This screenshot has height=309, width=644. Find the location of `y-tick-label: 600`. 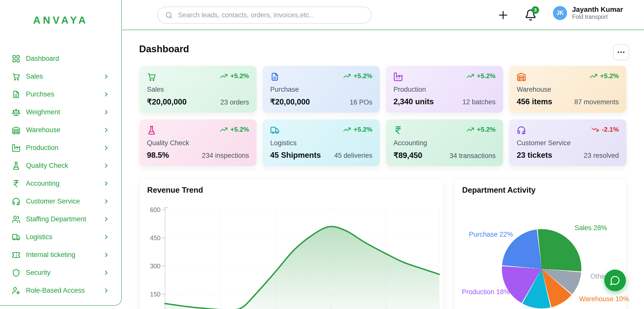

y-tick-label: 600 is located at coordinates (155, 210).